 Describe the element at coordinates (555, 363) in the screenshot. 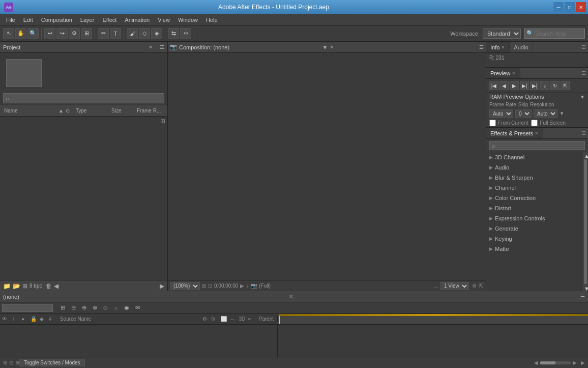

I see `timeline-zoom-slider` at that location.